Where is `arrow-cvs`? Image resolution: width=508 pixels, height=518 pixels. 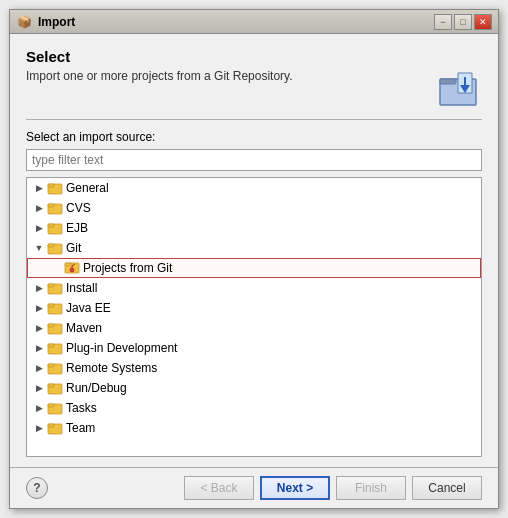
arrow-cvs is located at coordinates (39, 208).